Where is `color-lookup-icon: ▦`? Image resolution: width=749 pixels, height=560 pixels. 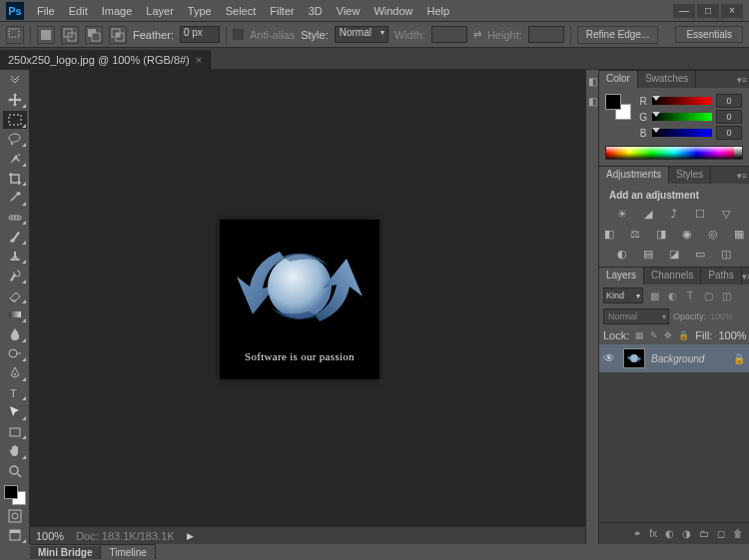 color-lookup-icon: ▦ is located at coordinates (739, 234).